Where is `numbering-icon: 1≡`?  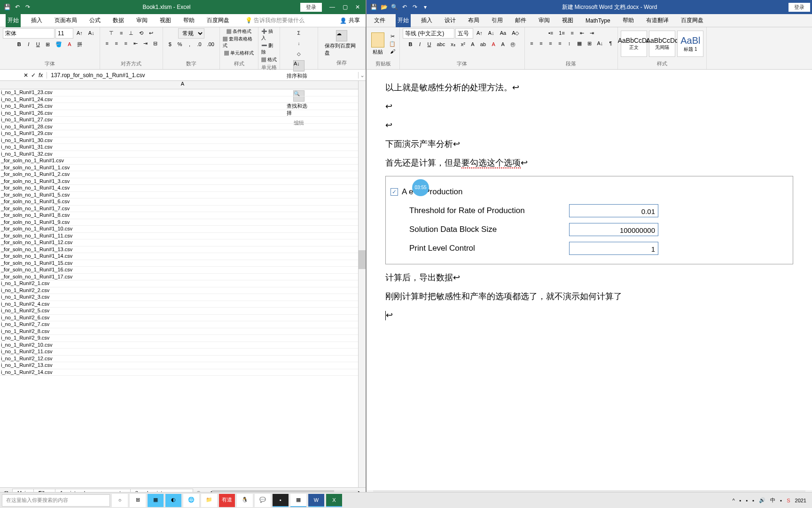
numbering-icon: 1≡ is located at coordinates (562, 33).